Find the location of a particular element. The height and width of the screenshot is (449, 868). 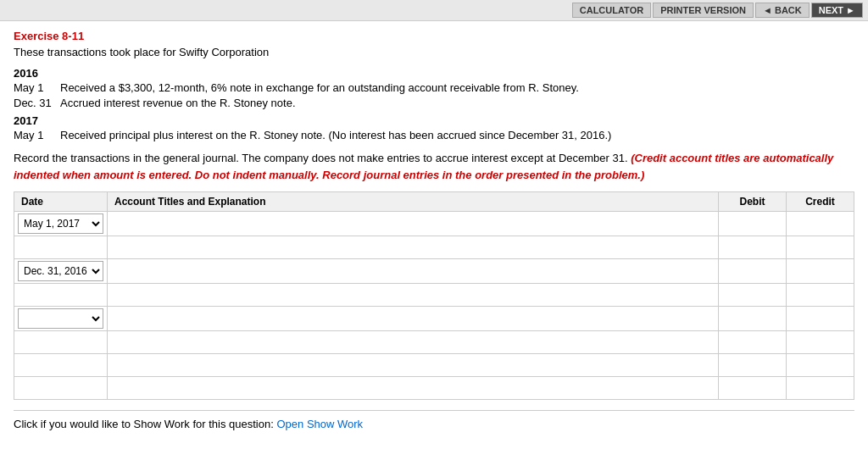

exercise-title: Exercise 8-11 is located at coordinates (434, 36).